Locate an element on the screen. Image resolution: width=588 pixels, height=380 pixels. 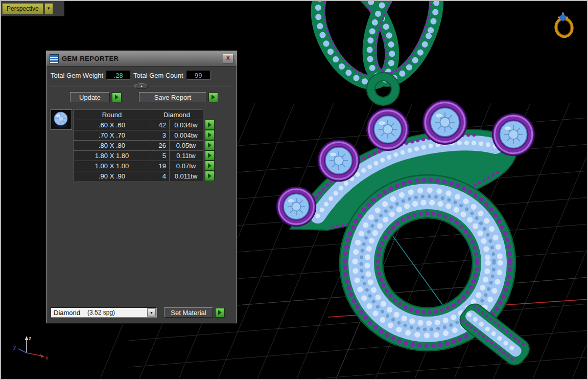
gem-weight: 0.05tw is located at coordinates (186, 145).